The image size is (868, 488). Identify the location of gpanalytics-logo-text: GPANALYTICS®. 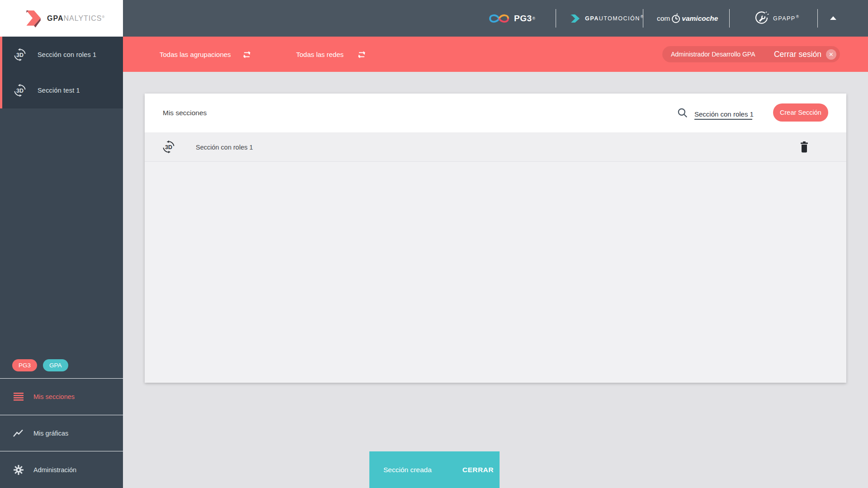
(76, 19).